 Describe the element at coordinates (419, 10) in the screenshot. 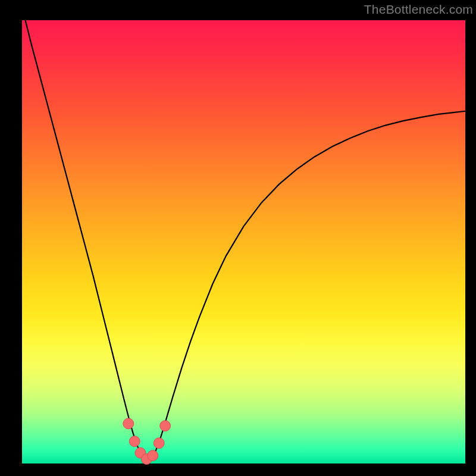

I see `watermark-text: TheBottleneck.com` at that location.